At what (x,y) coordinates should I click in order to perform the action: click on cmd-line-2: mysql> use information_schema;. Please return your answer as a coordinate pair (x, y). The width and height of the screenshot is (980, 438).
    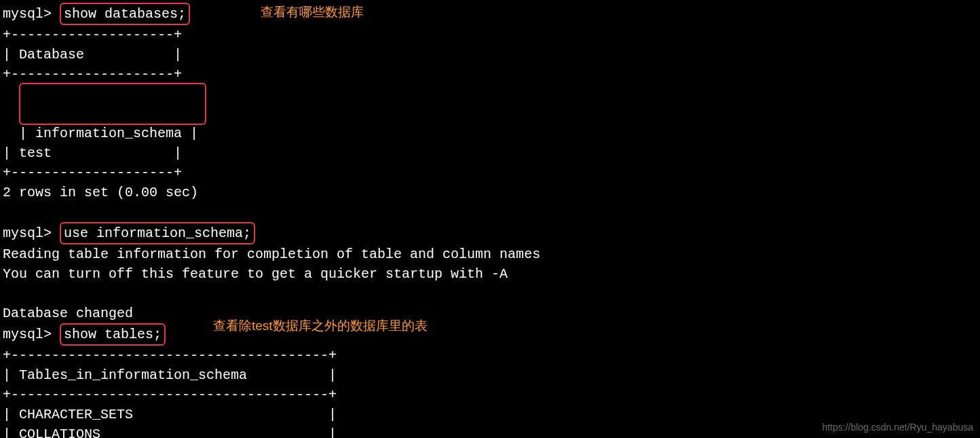
    Looking at the image, I should click on (490, 234).